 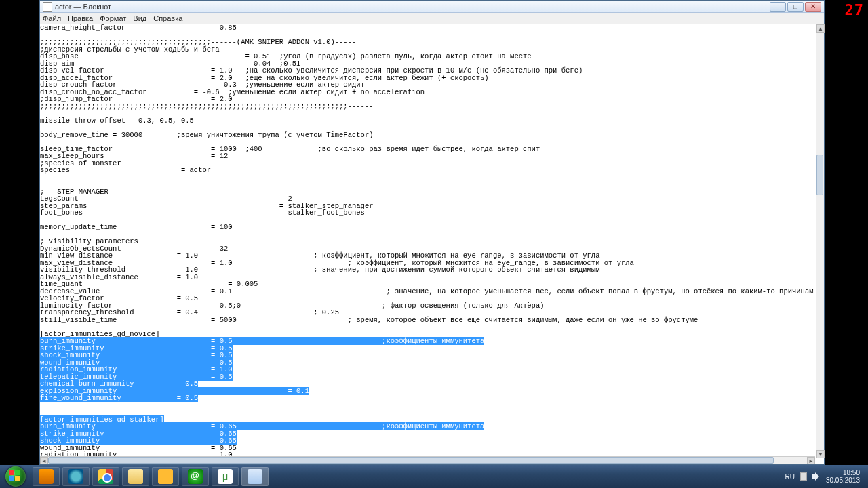 I want to click on taskbar-utorrent: µ, so click(x=225, y=476).